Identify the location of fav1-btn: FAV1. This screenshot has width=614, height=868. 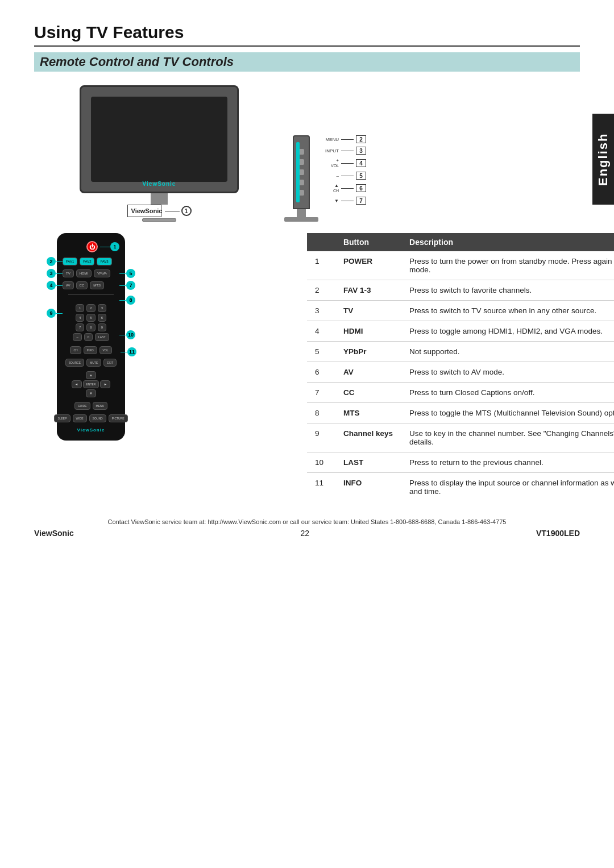
(70, 261).